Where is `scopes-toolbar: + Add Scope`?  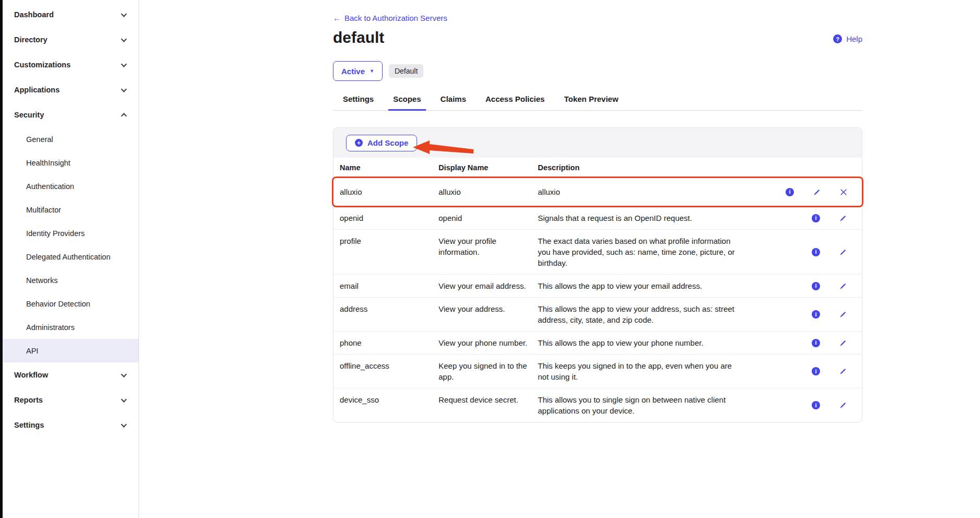 scopes-toolbar: + Add Scope is located at coordinates (598, 143).